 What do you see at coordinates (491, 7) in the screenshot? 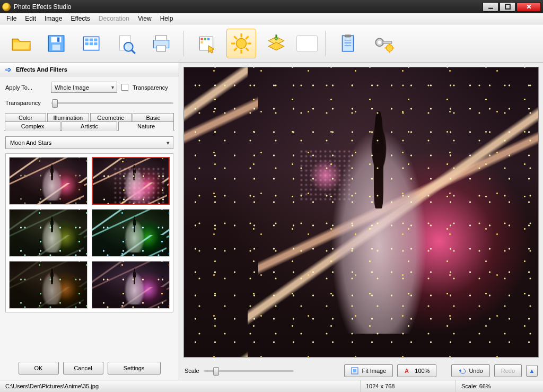
I see `minimize-button` at bounding box center [491, 7].